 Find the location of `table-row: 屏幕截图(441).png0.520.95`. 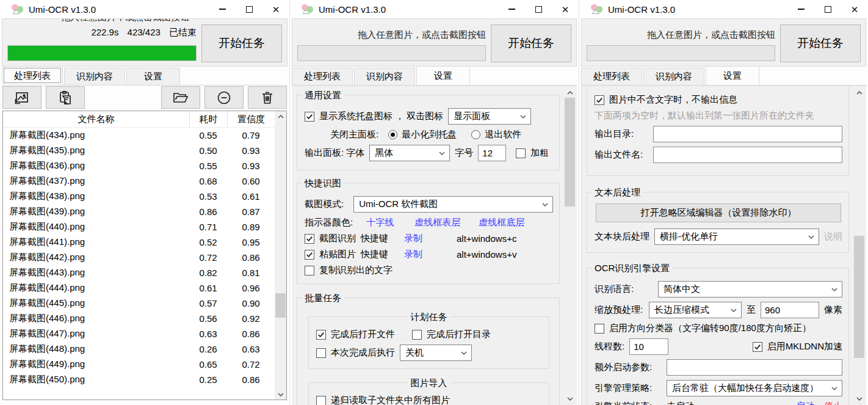

table-row: 屏幕截图(441).png0.520.95 is located at coordinates (139, 242).